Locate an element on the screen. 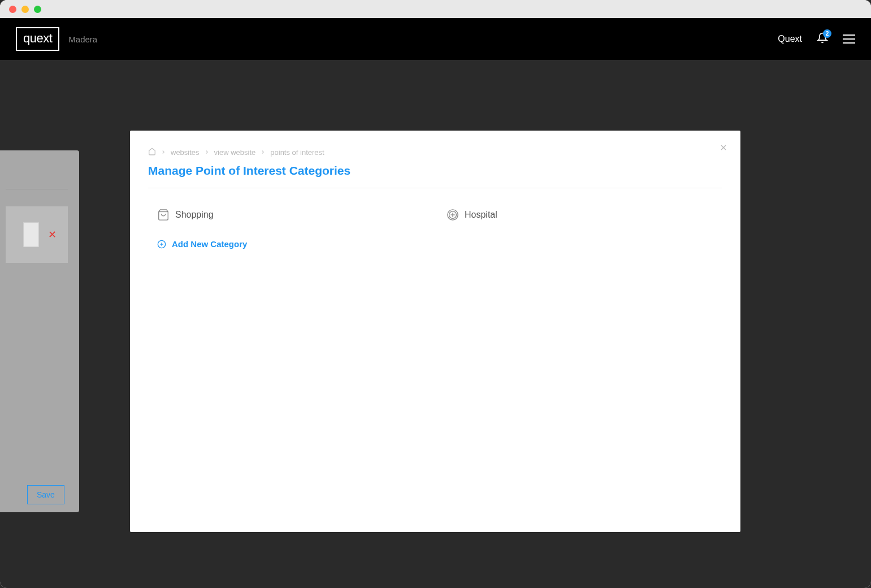 This screenshot has width=871, height=588. background-input is located at coordinates (31, 235).